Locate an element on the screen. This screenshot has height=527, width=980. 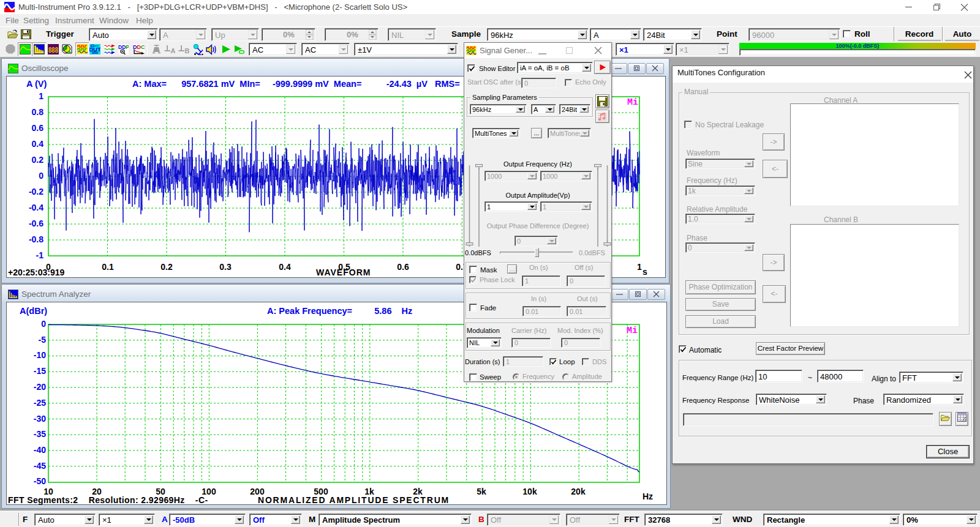
svg-text: 888 is located at coordinates (53, 50).